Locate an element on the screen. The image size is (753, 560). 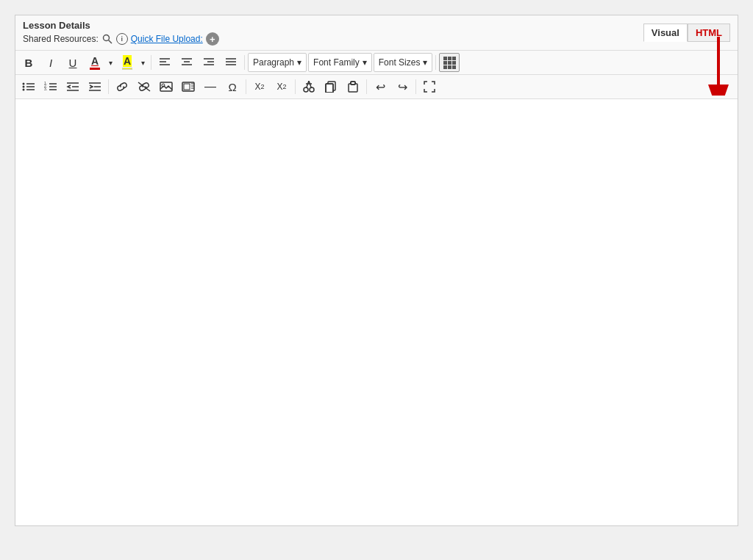
insert-image-button is located at coordinates (166, 87).